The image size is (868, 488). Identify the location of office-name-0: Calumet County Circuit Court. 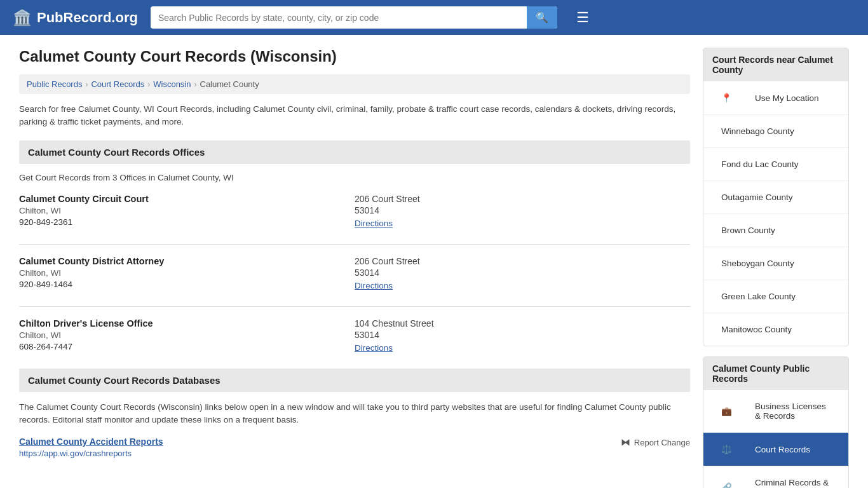
(187, 199).